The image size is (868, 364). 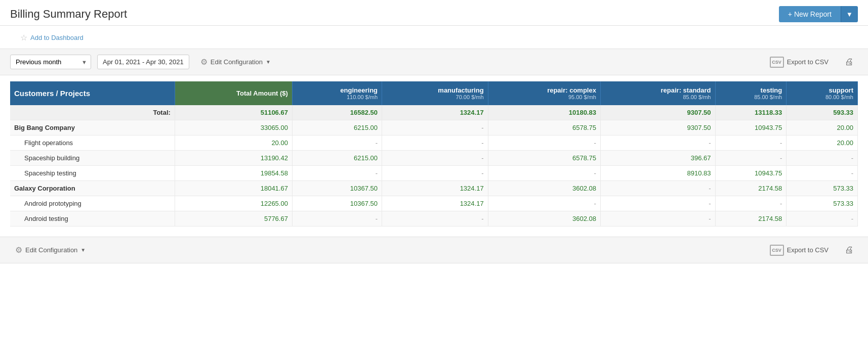 I want to click on export-csv-button: CSV Export to CSV, so click(x=799, y=62).